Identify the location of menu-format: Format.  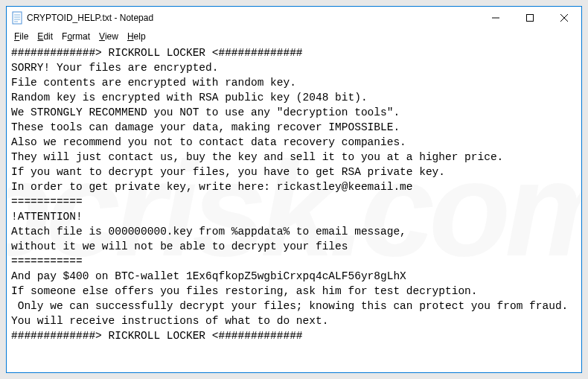
(76, 36).